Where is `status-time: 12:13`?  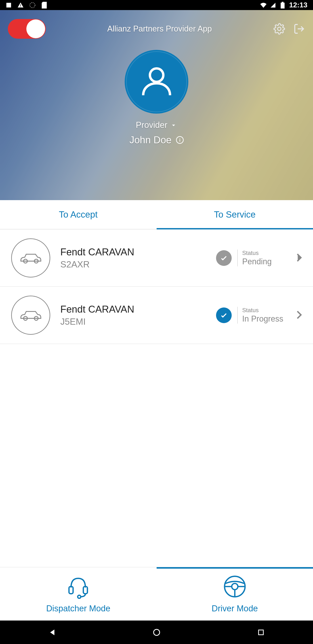 status-time: 12:13 is located at coordinates (298, 5).